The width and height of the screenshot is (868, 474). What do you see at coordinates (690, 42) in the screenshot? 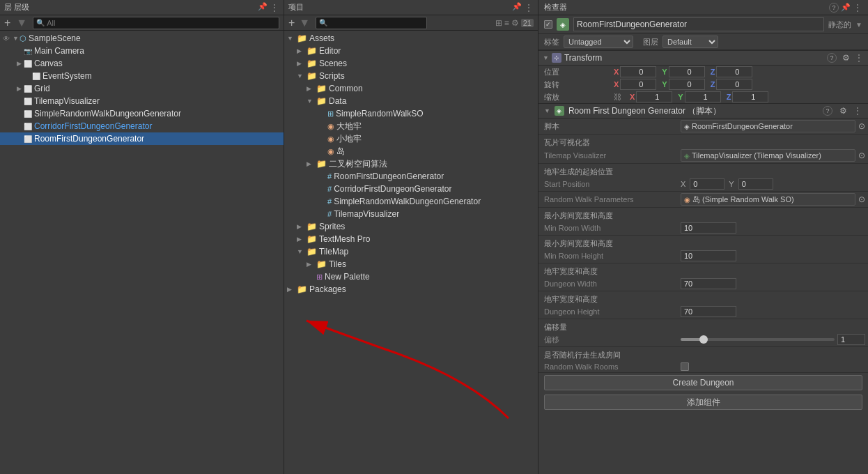
I see `layer-select: Default` at bounding box center [690, 42].